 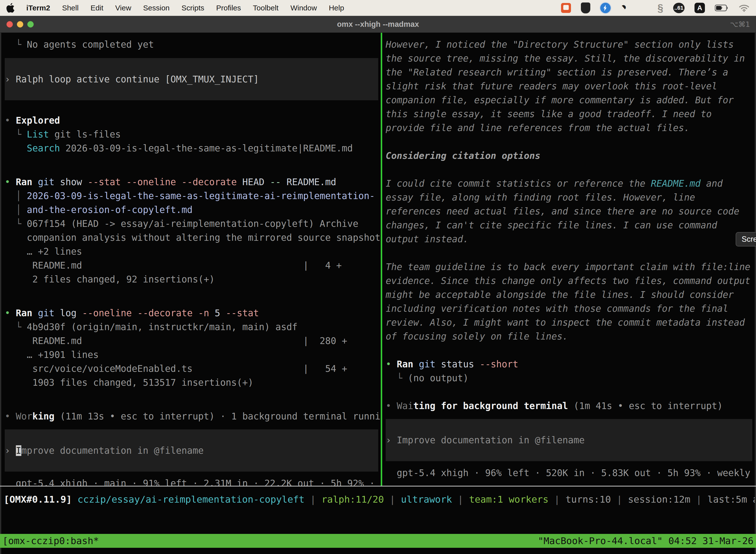 I want to click on text-segment: ultrawork, so click(x=427, y=499).